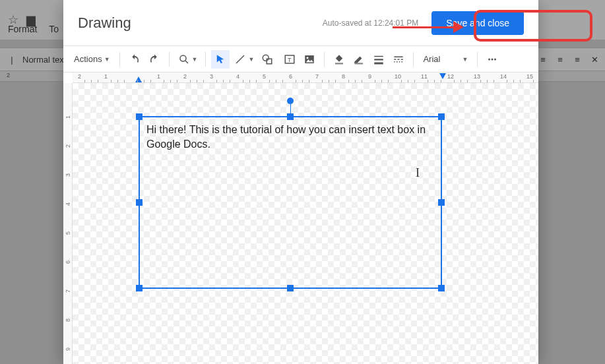 The width and height of the screenshot is (605, 364). I want to click on border-weight-button, so click(379, 59).